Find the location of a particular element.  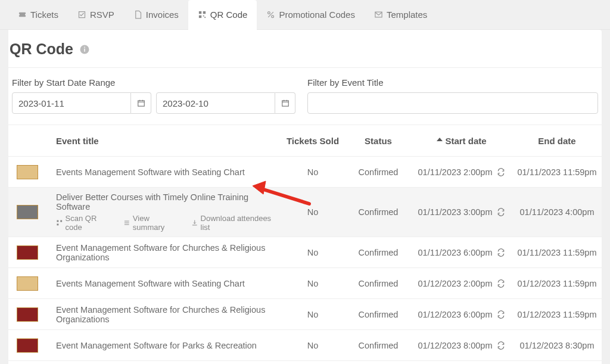

start-date-picker-button is located at coordinates (141, 103).